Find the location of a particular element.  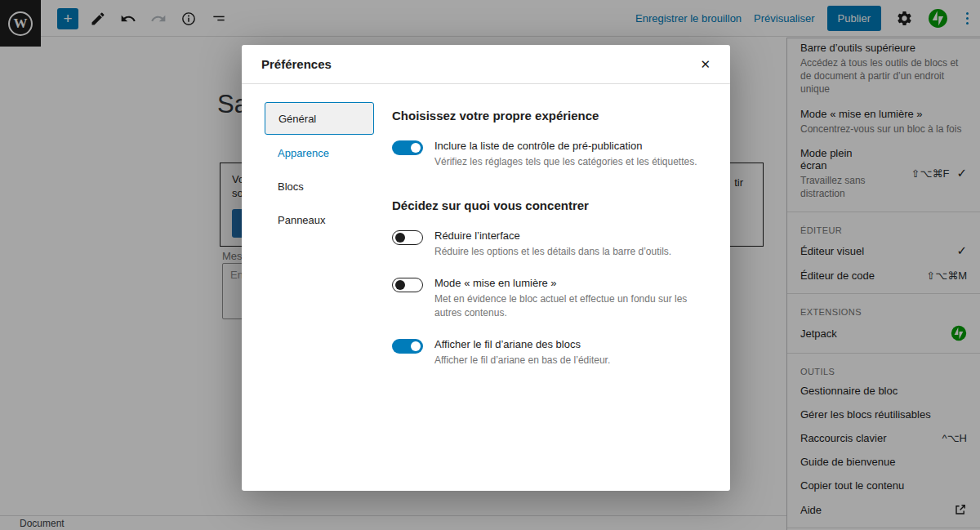

pref-row-reduce-interface: Réduire l’interface Réduire les options … is located at coordinates (551, 244).